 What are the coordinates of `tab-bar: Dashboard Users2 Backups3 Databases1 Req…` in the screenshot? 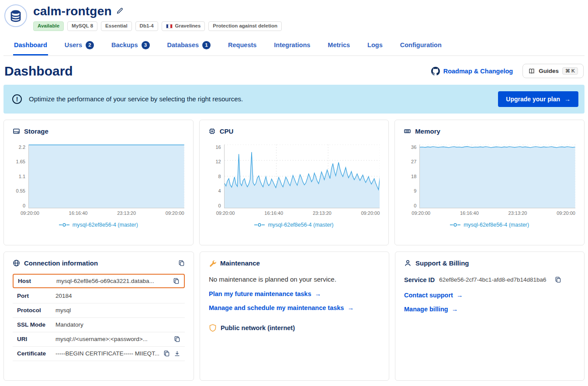 It's located at (294, 46).